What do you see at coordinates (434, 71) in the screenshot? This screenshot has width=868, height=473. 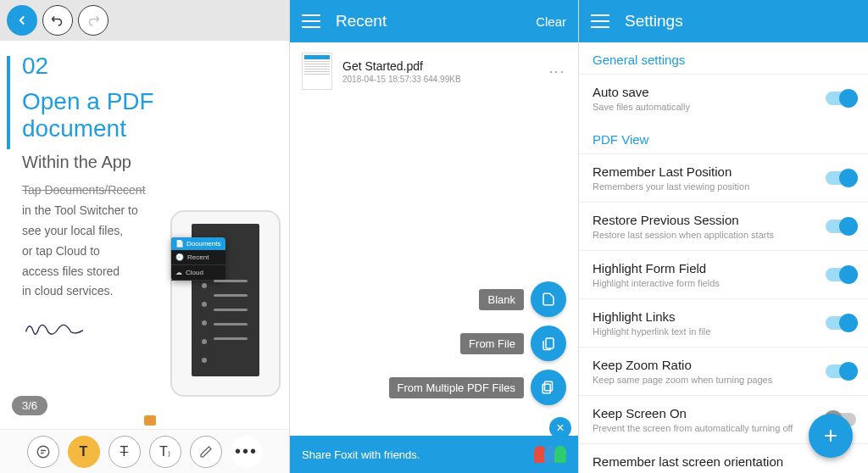 I see `file-item: Get Started.pdf 2018-04-15 18:57:33 644.…` at bounding box center [434, 71].